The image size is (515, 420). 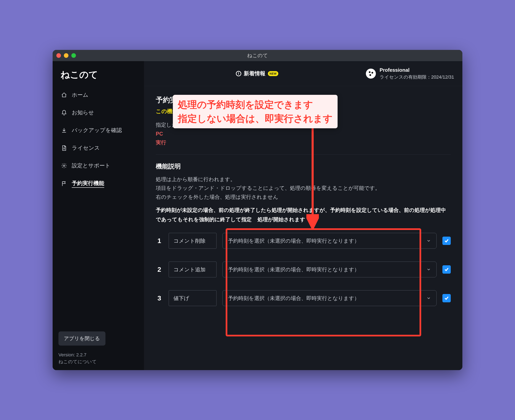 What do you see at coordinates (258, 56) in the screenshot?
I see `window-title: ねこのて` at bounding box center [258, 56].